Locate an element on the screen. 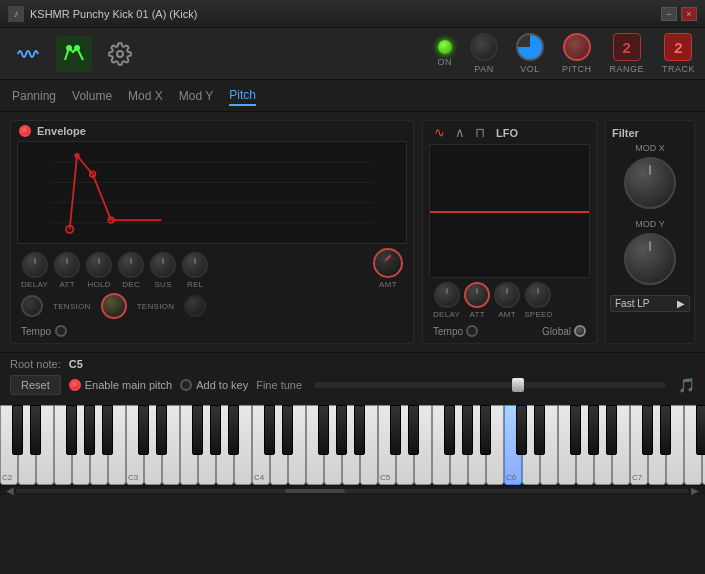 The height and width of the screenshot is (574, 705). track-control: 2 TRACK is located at coordinates (678, 54).